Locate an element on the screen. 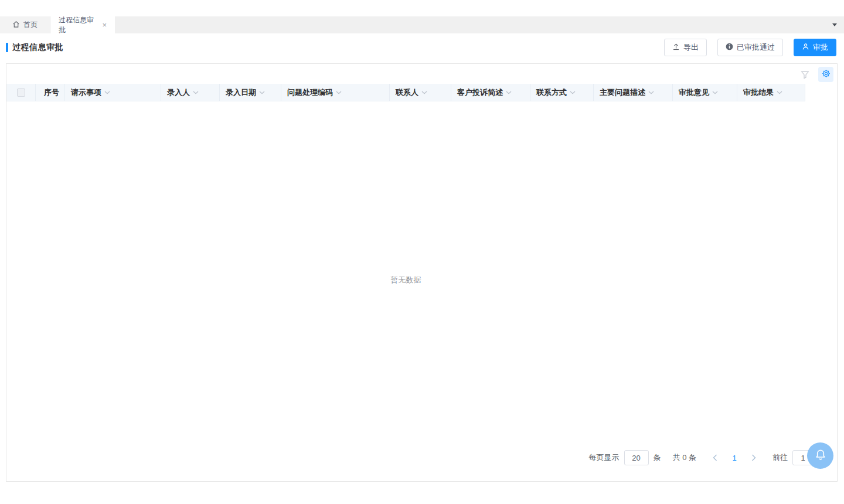  tab-home: 首页 is located at coordinates (25, 25).